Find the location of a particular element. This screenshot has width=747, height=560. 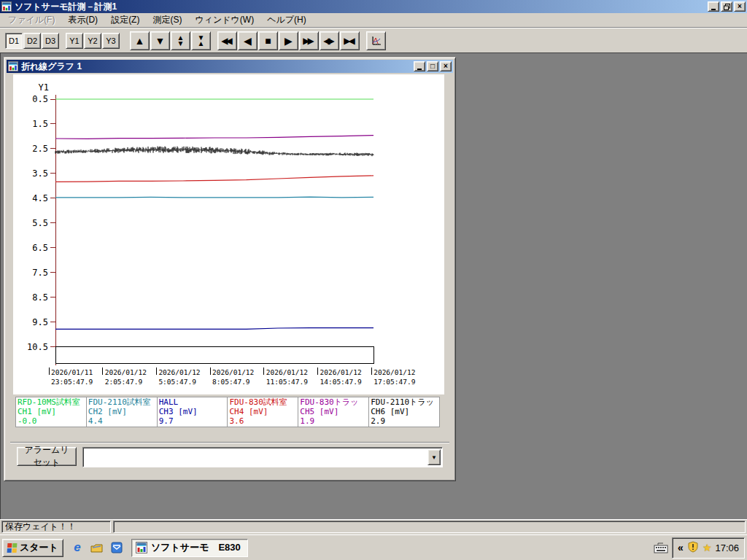

expand-vertical-button: ▲ ▼ is located at coordinates (181, 41).